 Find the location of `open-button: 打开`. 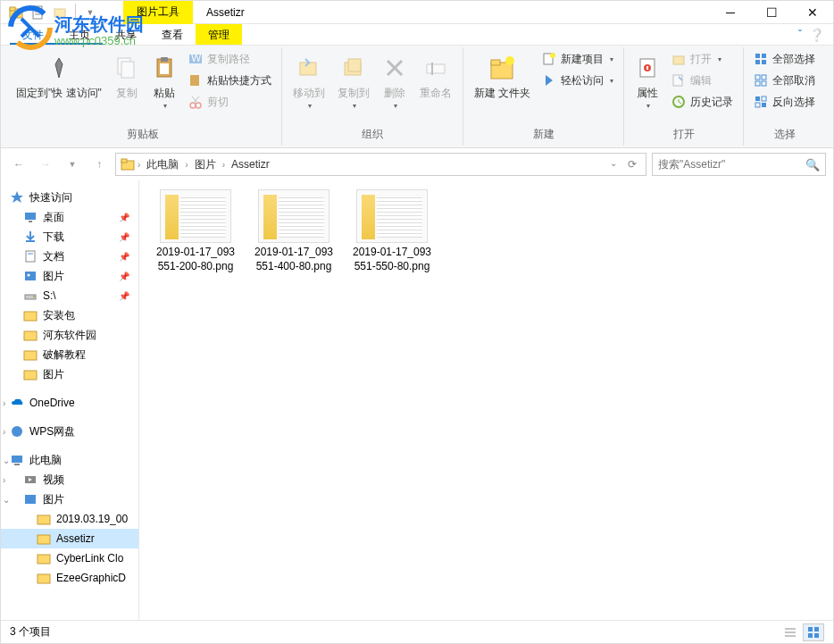

open-button: 打开 is located at coordinates (702, 59).